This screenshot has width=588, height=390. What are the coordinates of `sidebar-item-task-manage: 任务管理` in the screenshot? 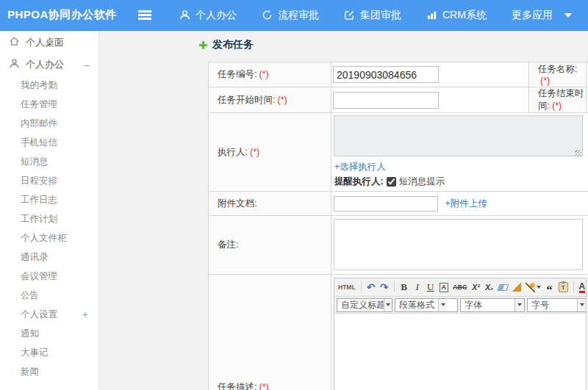 It's located at (49, 104).